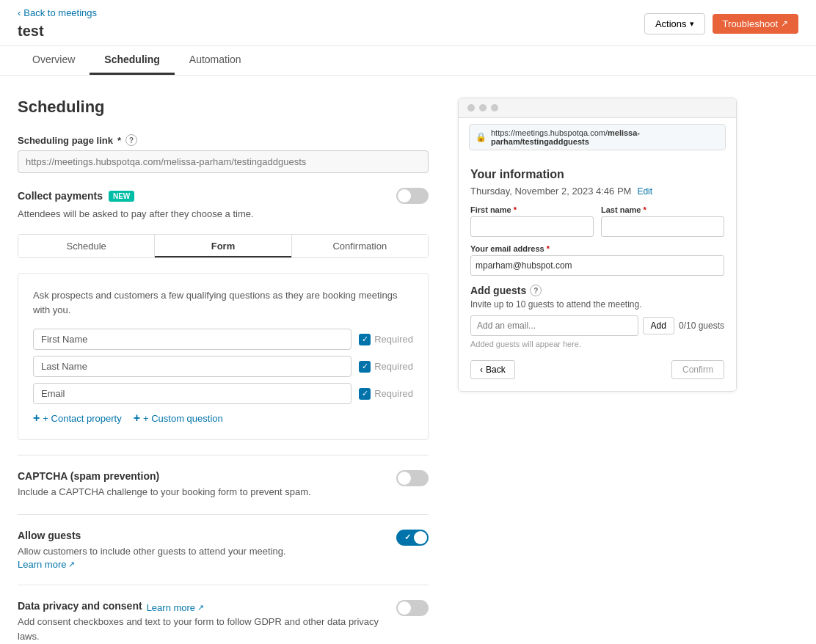  Describe the element at coordinates (192, 339) in the screenshot. I see `first-name-field` at that location.